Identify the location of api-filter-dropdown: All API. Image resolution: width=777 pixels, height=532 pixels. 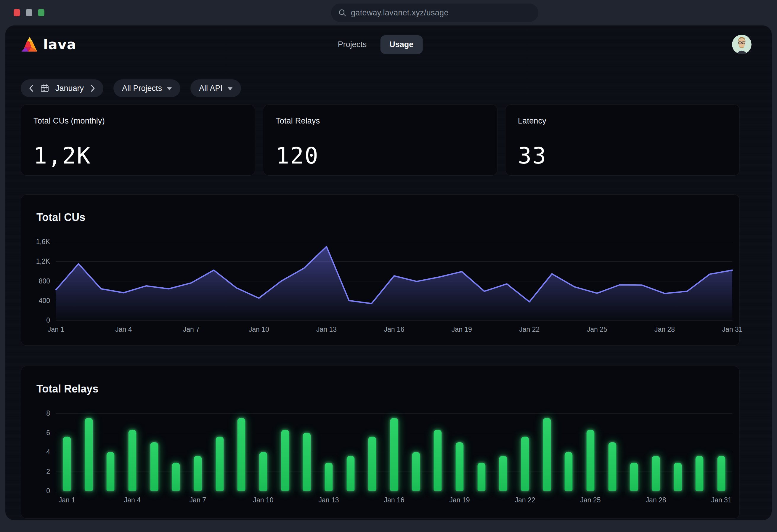
(216, 88).